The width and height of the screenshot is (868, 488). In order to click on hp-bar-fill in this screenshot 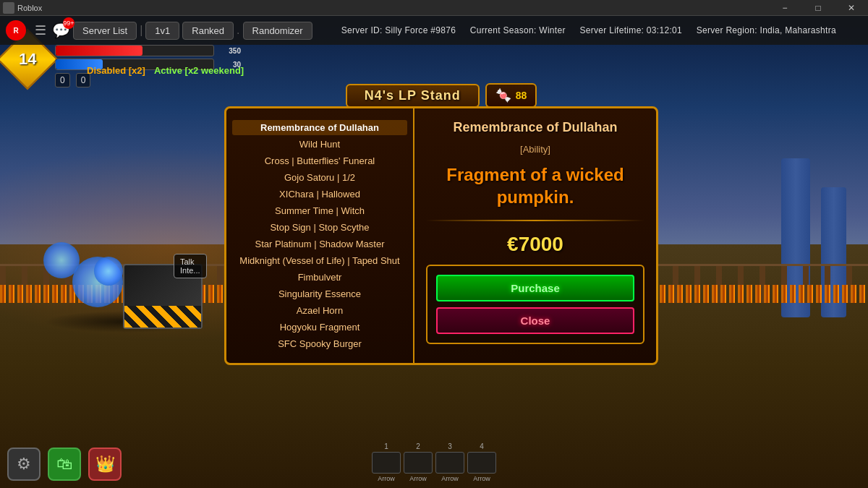, I will do `click(99, 51)`.